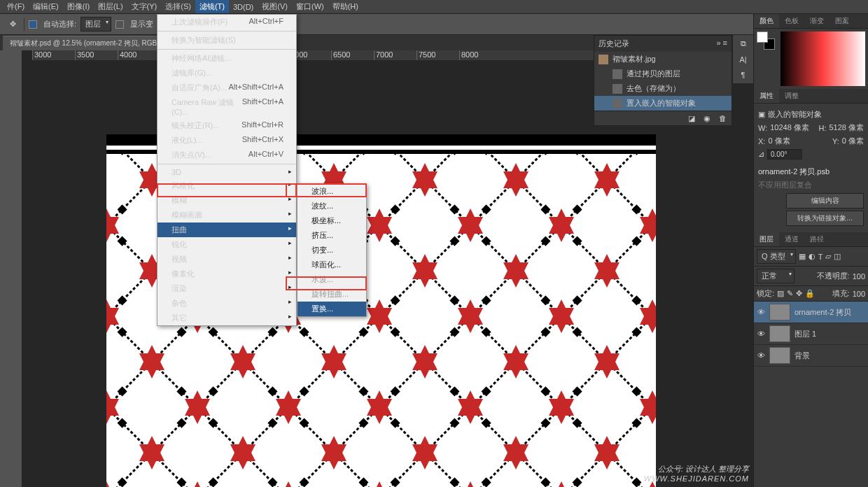  I want to click on trash-icon: 🗑, so click(722, 118).